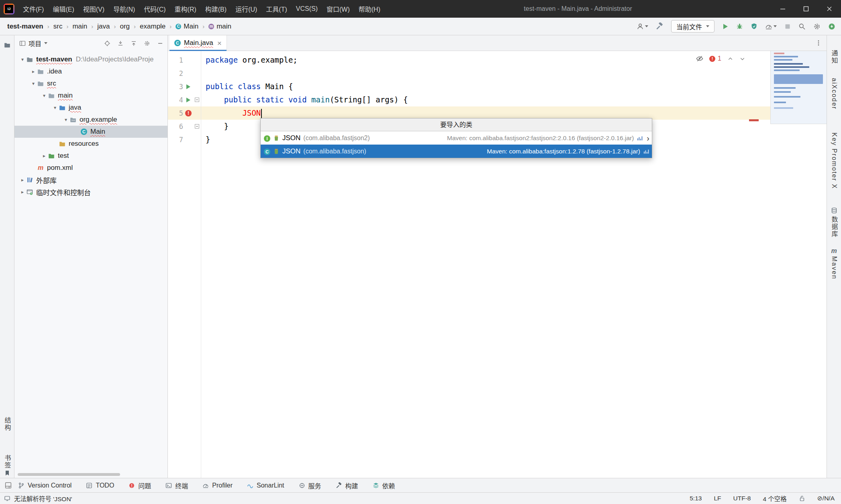 Image resolution: width=841 pixels, height=504 pixels. Describe the element at coordinates (91, 132) in the screenshot. I see `tree-row: CMain` at that location.